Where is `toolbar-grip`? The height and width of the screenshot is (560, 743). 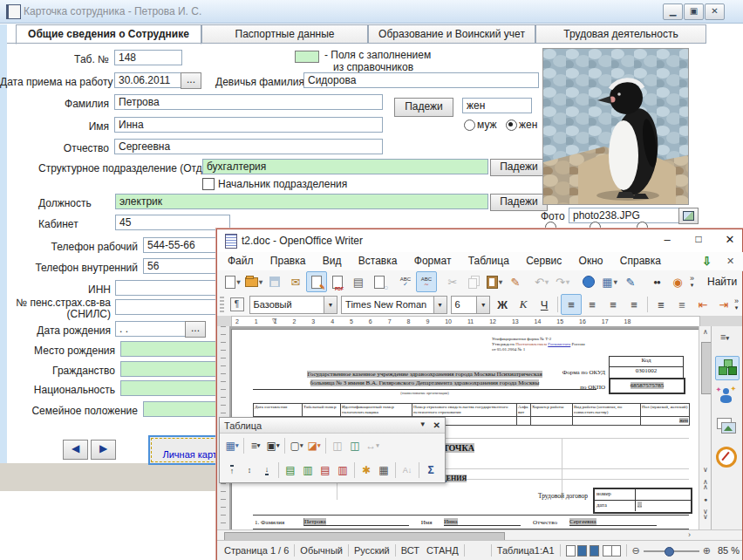 toolbar-grip is located at coordinates (222, 304).